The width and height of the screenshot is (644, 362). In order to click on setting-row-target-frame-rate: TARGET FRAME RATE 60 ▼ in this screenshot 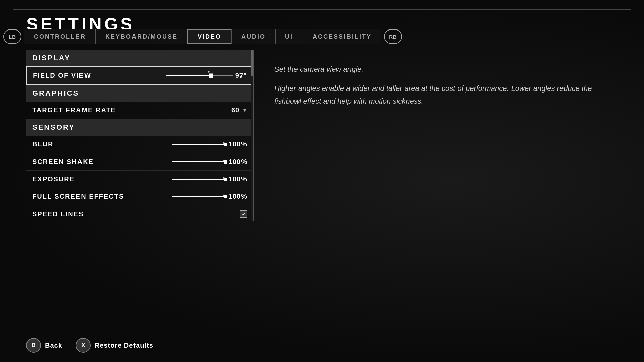, I will do `click(140, 110)`.